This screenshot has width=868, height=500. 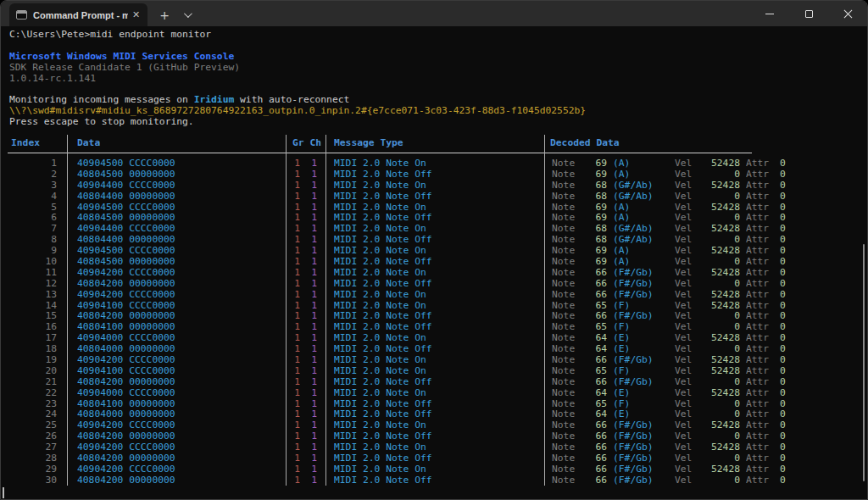 What do you see at coordinates (434, 285) in the screenshot?
I see `table-row: 12 40804200 00000000 1 1 MIDI 2.0 Note O…` at bounding box center [434, 285].